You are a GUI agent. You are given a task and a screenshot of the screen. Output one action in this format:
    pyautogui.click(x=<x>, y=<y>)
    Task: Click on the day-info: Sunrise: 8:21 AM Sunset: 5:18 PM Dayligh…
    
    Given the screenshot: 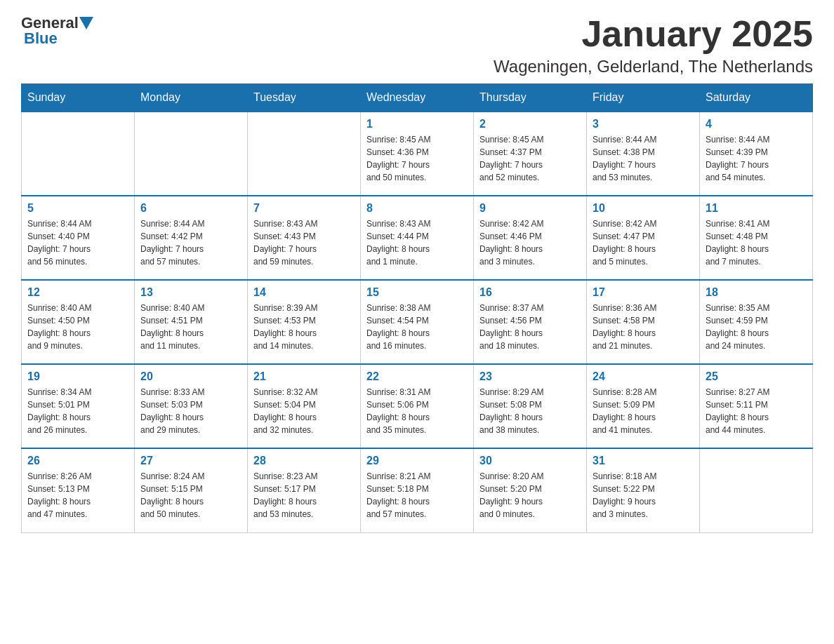 What is the action you would take?
    pyautogui.click(x=417, y=495)
    